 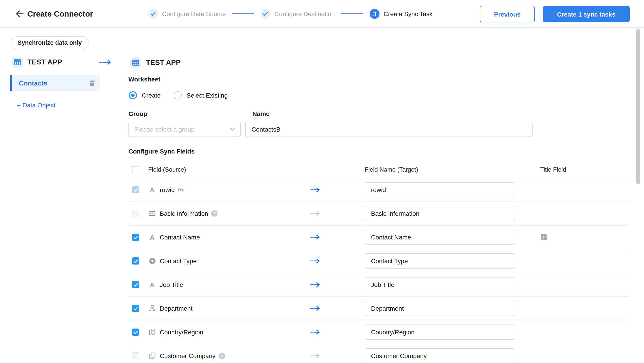 What do you see at coordinates (322, 14) in the screenshot?
I see `top-bar: Create Connector Configure Data Source C…` at bounding box center [322, 14].